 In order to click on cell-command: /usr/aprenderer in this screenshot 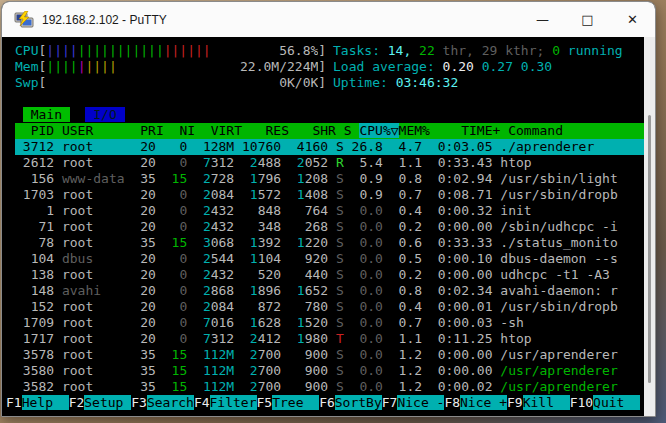, I will do `click(558, 386)`.